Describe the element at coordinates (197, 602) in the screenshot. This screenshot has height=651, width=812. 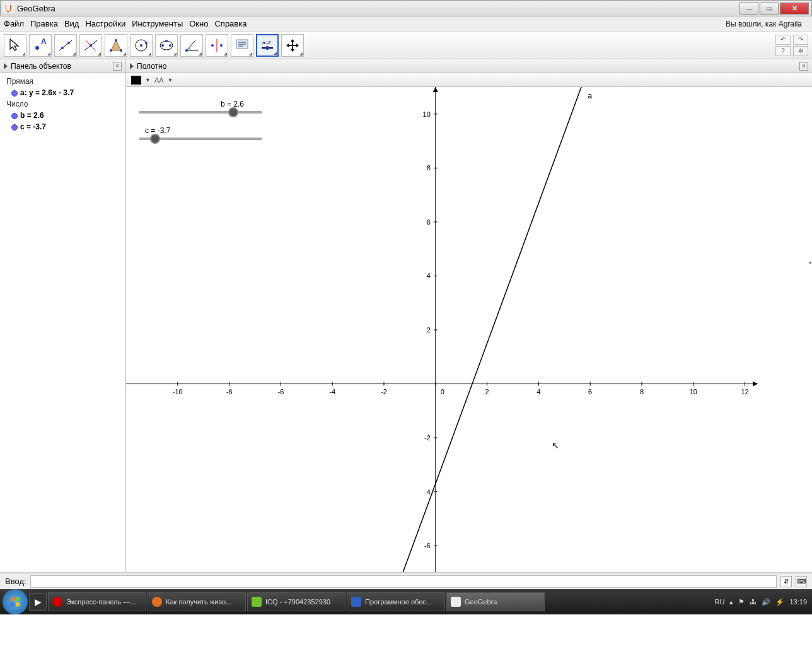
I see `taskbar-item-firefox: Как получить живо...` at that location.